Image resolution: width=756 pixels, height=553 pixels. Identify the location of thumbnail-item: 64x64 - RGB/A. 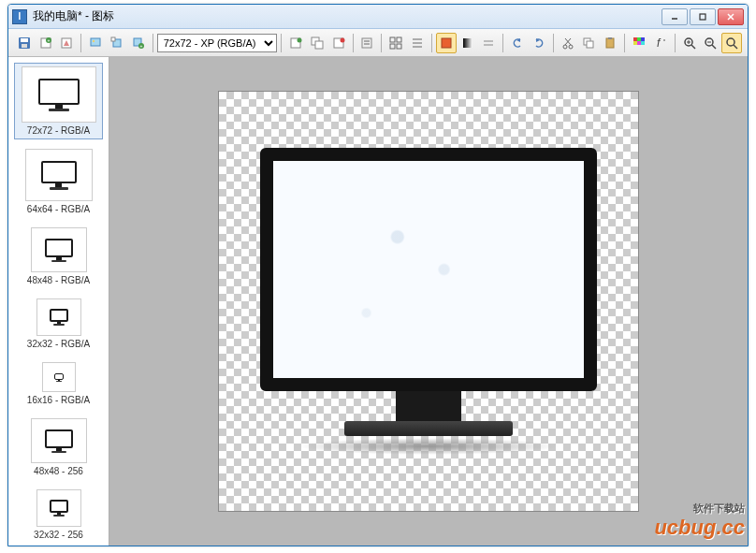
(58, 182).